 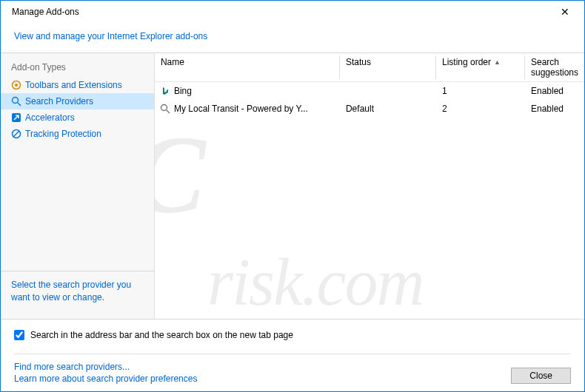 What do you see at coordinates (565, 12) in the screenshot?
I see `close-icon: ✕` at bounding box center [565, 12].